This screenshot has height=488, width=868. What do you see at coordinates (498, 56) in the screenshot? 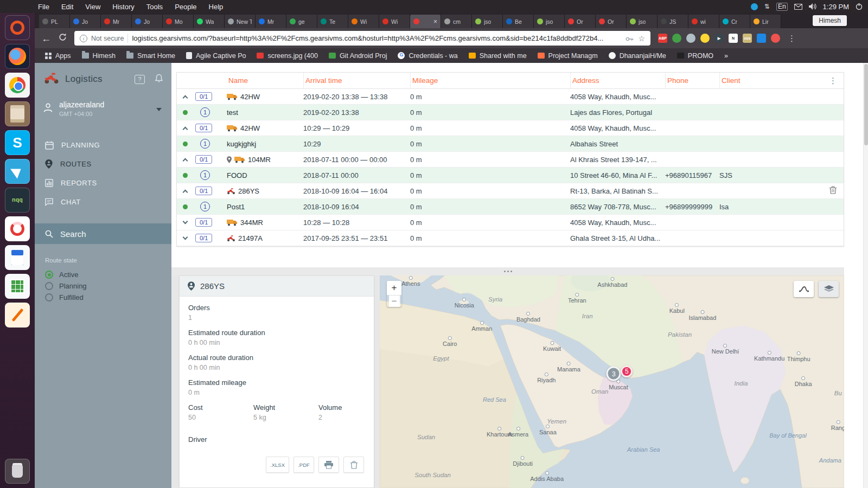
I see `bookmark-item: Shared with me` at bounding box center [498, 56].